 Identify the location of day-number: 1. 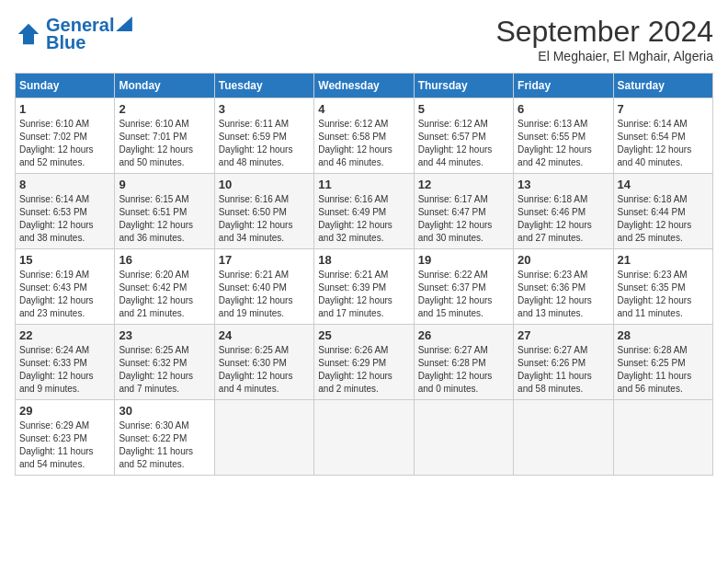
(64, 109).